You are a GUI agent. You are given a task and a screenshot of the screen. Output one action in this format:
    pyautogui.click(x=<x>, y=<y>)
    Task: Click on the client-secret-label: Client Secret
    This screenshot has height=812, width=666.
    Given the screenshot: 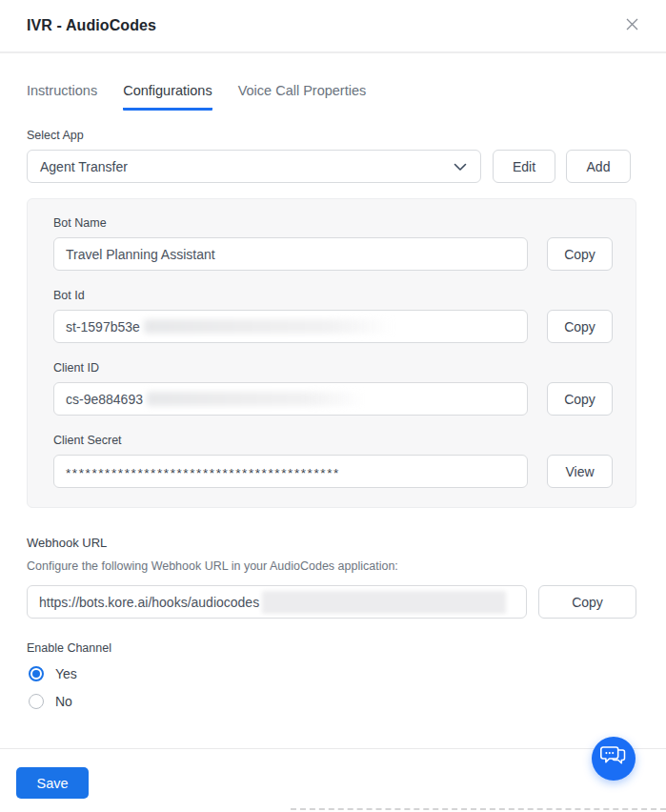 What is the action you would take?
    pyautogui.click(x=345, y=440)
    